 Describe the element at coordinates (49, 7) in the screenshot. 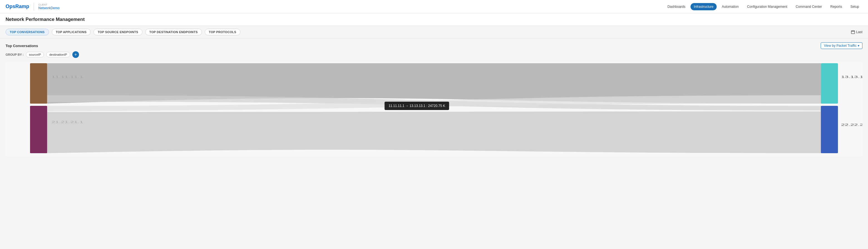

I see `client-info: Client NetworkDemo` at that location.